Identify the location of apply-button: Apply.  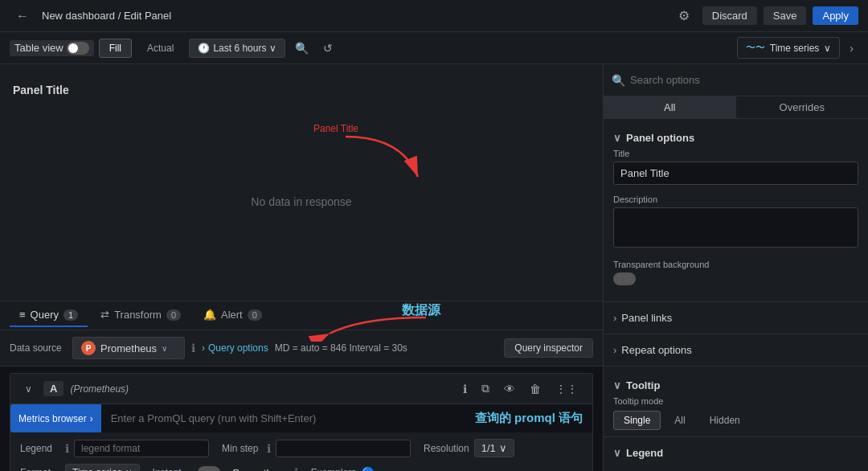
(836, 16).